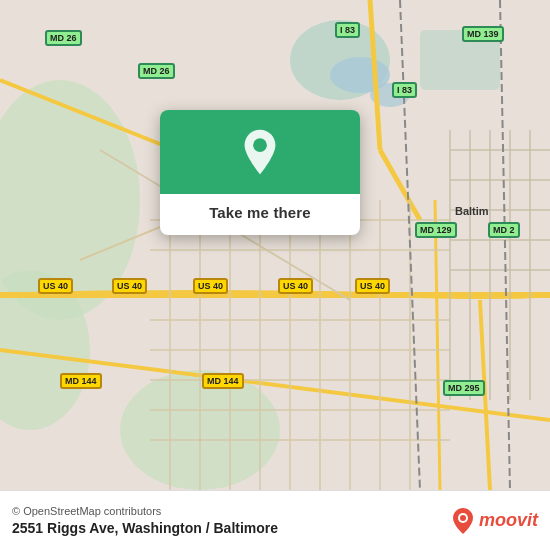  What do you see at coordinates (275, 520) in the screenshot?
I see `bottom-bar: © OpenStreetMap contributors 2551 Riggs …` at bounding box center [275, 520].